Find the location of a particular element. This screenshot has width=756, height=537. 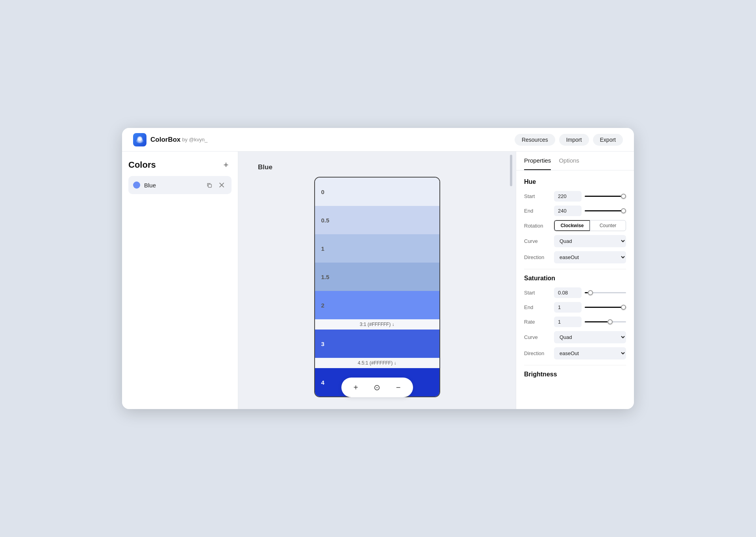

hue-start-row: Start is located at coordinates (575, 196).